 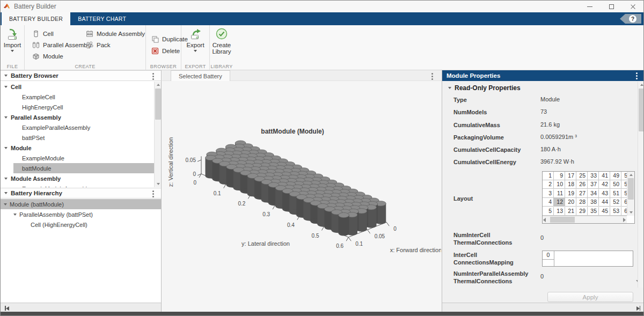 What do you see at coordinates (559, 202) in the screenshot?
I see `layout-cell: 12` at bounding box center [559, 202].